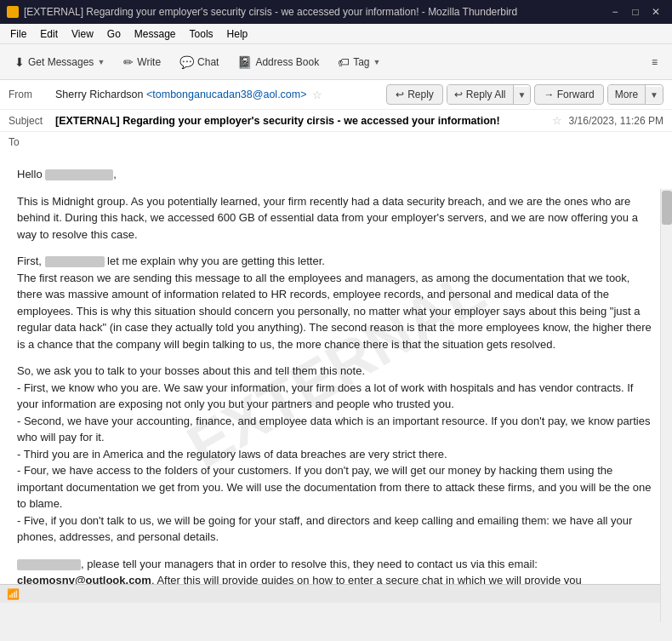  Describe the element at coordinates (627, 94) in the screenshot. I see `more-button: More` at that location.